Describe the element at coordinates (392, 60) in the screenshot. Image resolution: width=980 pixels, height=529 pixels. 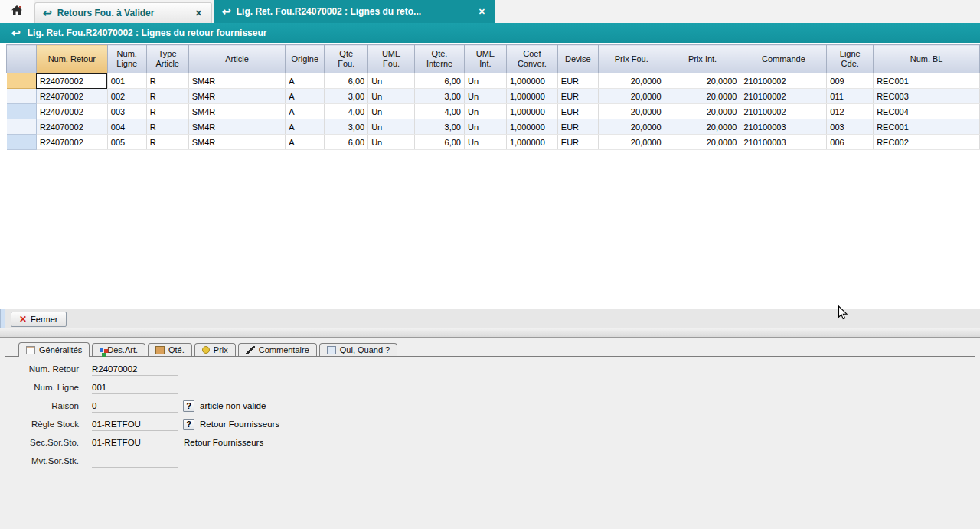
I see `column-header: UME Fou.` at that location.